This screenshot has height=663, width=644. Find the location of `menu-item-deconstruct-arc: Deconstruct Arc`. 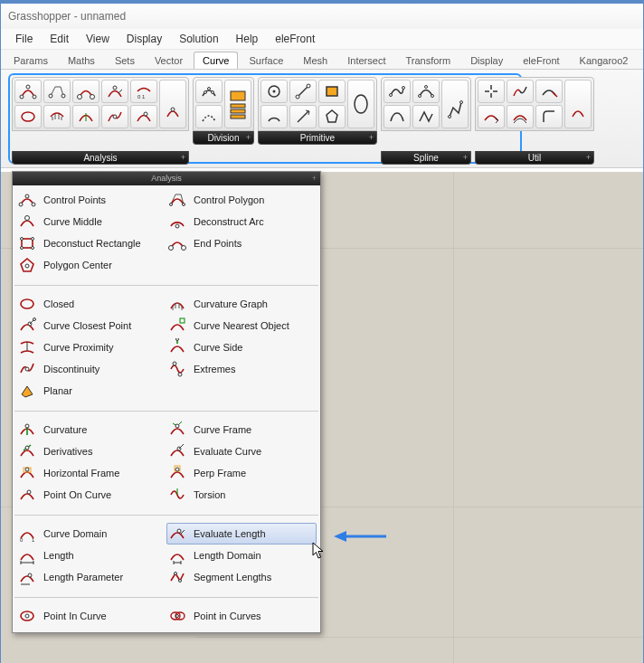

menu-item-deconstruct-arc: Deconstruct Arc is located at coordinates (242, 222).